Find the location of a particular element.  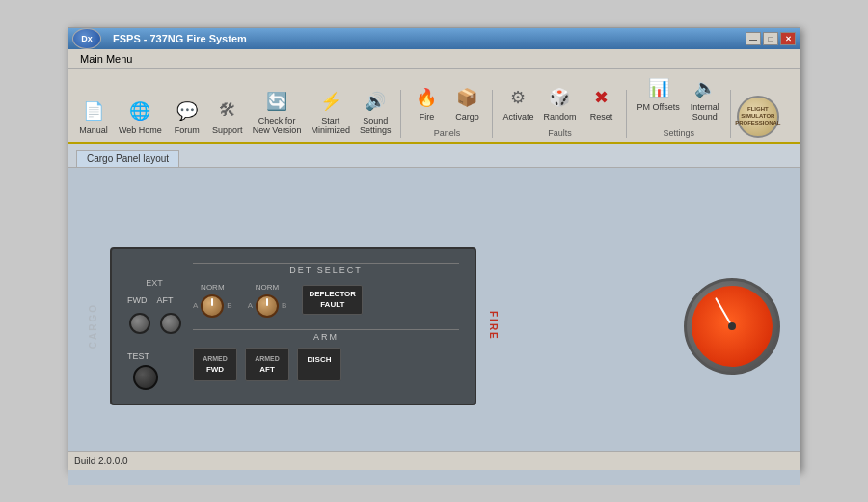

menu-main: Main Menu is located at coordinates (106, 59).